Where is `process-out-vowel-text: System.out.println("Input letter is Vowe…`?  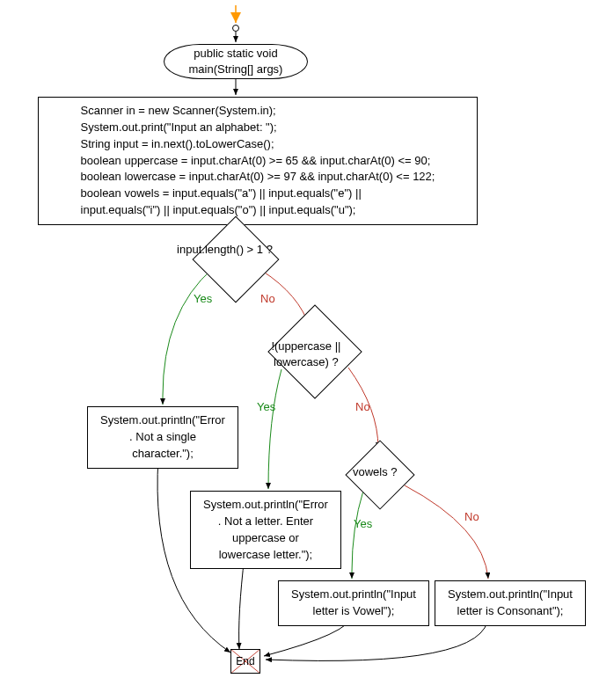
process-out-vowel-text: System.out.println("Input letter is Vowe… is located at coordinates (354, 603).